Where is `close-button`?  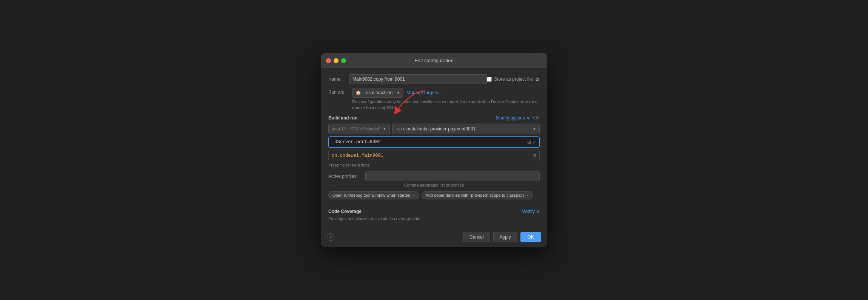
close-button is located at coordinates (328, 60).